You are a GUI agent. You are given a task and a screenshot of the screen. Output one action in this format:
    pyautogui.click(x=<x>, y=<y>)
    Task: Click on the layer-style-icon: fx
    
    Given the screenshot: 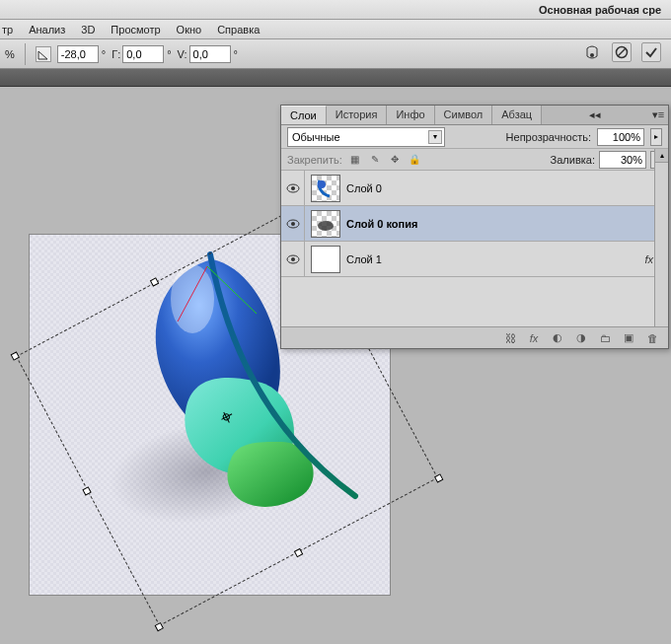 What is the action you would take?
    pyautogui.click(x=534, y=338)
    